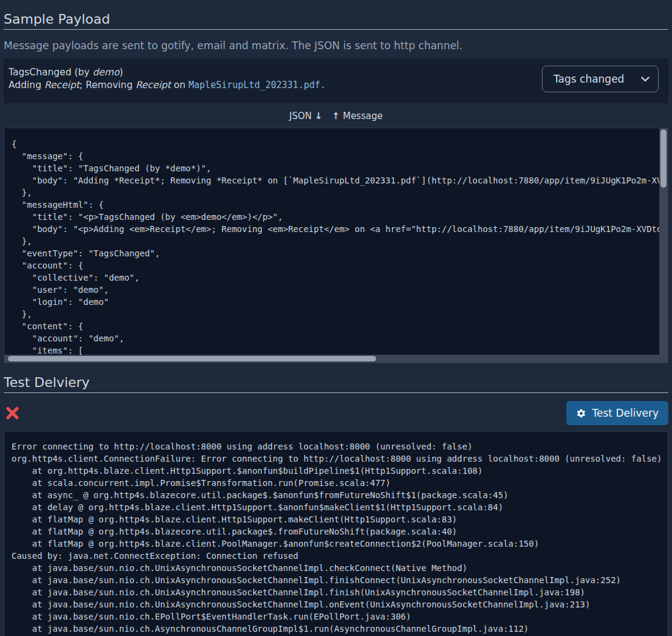 The width and height of the screenshot is (672, 636). I want to click on event-type-select: Tags changed, so click(600, 79).